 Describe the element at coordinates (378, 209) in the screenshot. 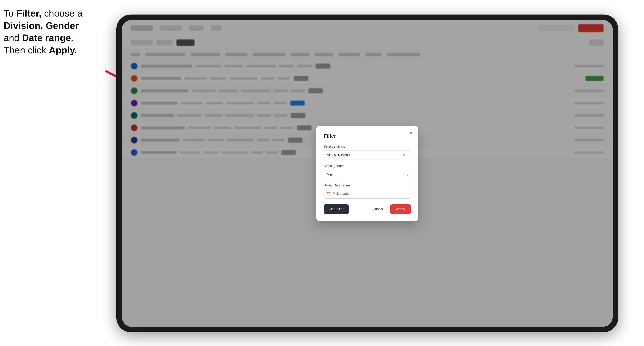

I see `cancel-button: Cancel` at that location.